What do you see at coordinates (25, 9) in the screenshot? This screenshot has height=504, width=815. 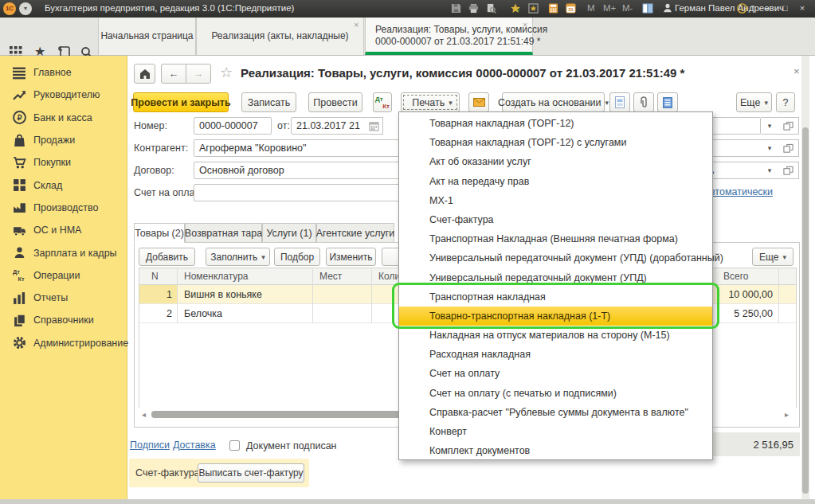 I see `main-menu-button: ▾` at bounding box center [25, 9].